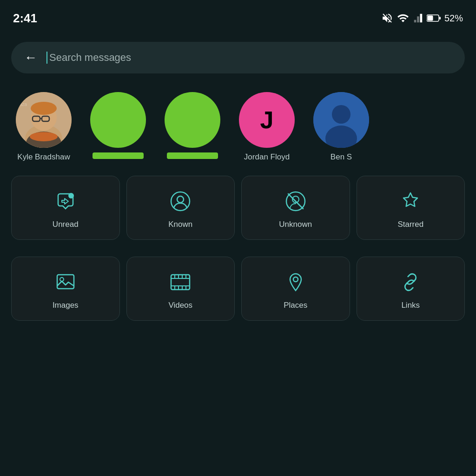  I want to click on filter-places: Places, so click(296, 289).